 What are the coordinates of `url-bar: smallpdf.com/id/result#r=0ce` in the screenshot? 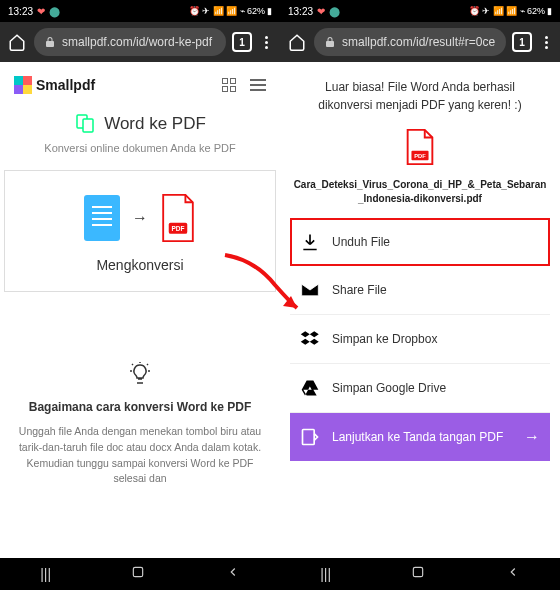 It's located at (410, 42).